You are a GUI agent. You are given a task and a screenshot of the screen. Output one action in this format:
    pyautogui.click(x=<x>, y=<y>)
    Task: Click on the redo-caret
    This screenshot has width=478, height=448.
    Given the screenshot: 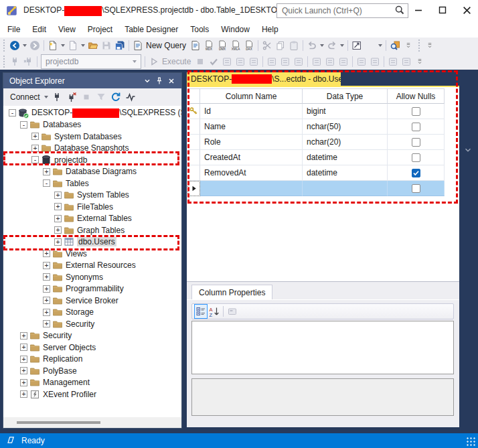 What is the action you would take?
    pyautogui.click(x=342, y=46)
    